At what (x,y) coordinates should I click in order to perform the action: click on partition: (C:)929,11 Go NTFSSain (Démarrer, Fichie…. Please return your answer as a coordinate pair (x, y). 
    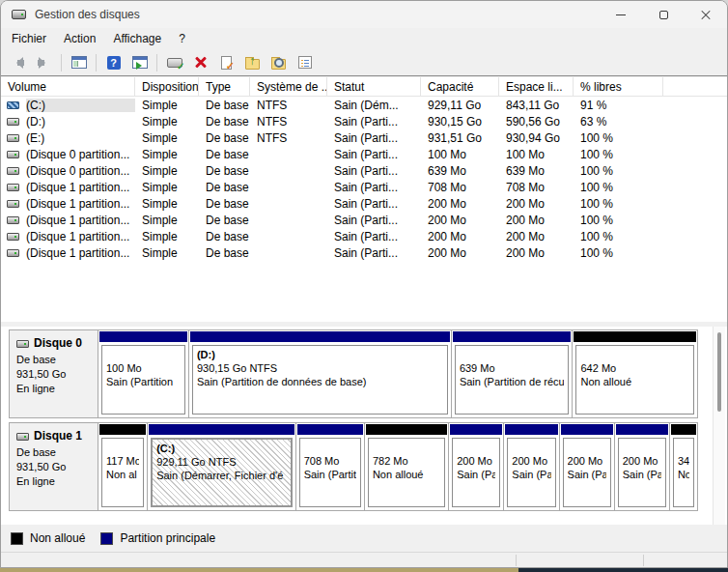
    Looking at the image, I should click on (221, 467).